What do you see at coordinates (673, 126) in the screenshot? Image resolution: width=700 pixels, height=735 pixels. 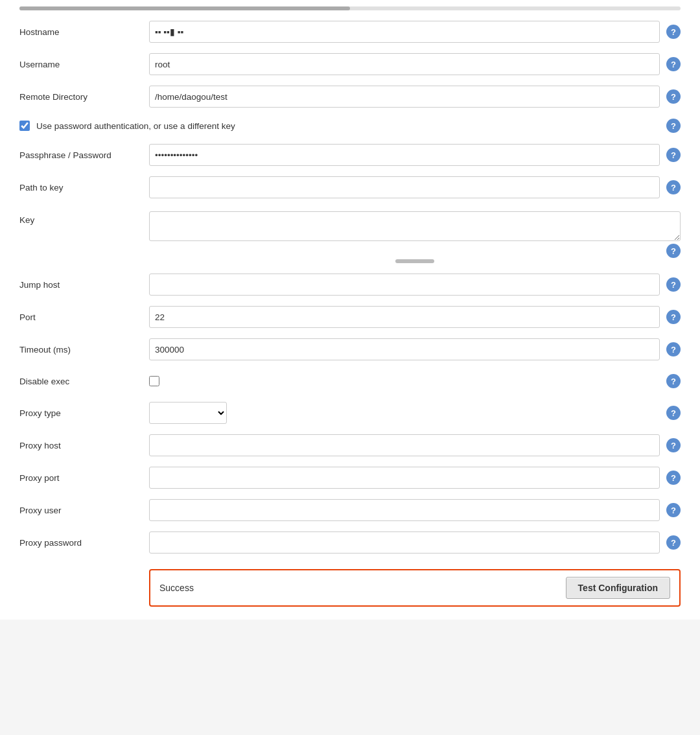 I see `use-password-help-icon: ?` at bounding box center [673, 126].